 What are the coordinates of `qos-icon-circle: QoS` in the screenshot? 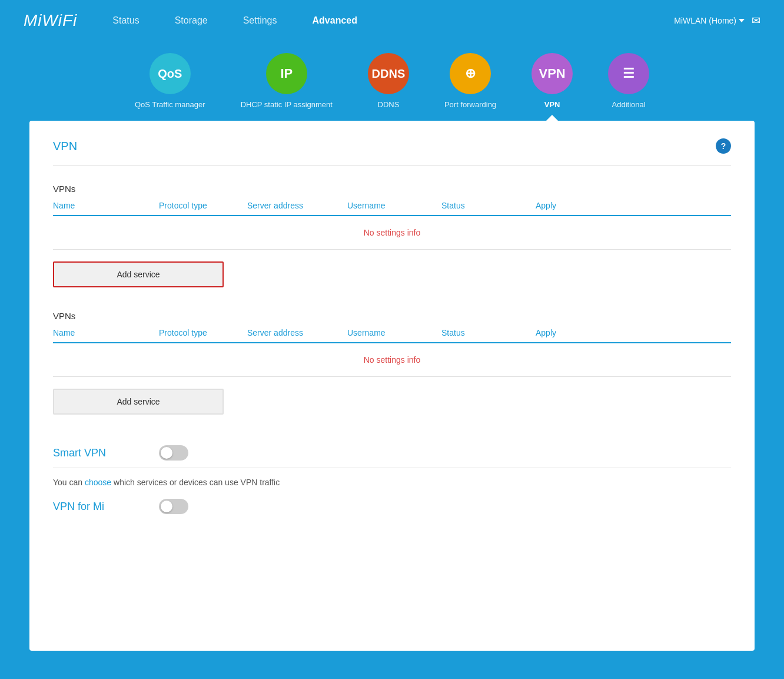 It's located at (170, 74).